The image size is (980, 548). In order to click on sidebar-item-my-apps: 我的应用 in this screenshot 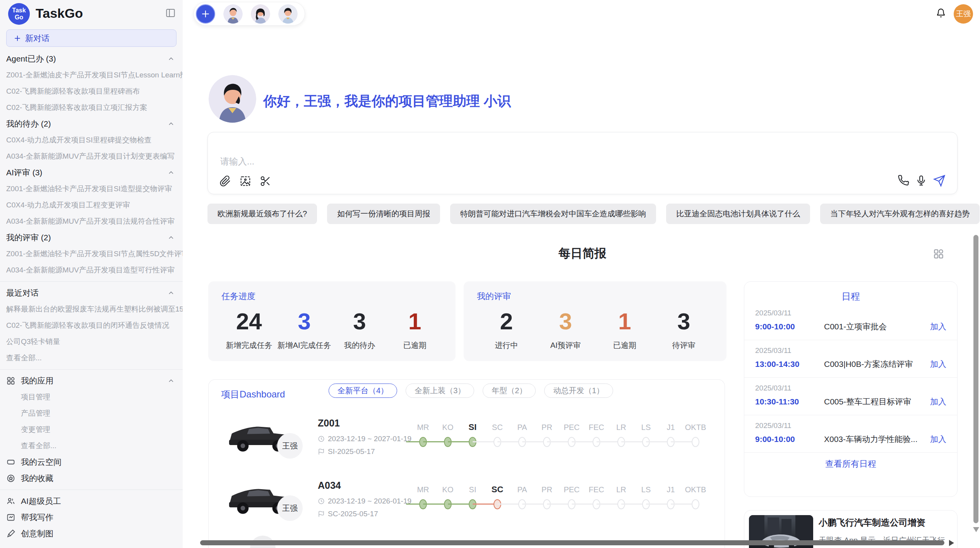, I will do `click(91, 381)`.